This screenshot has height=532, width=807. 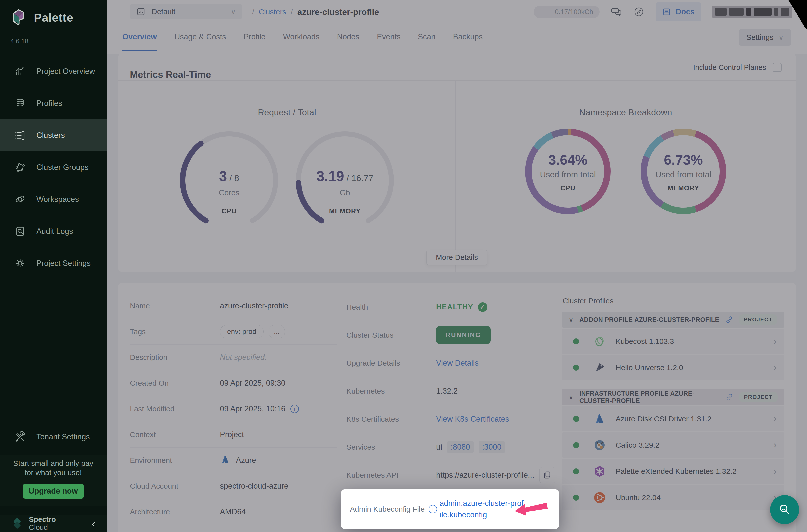 What do you see at coordinates (53, 231) in the screenshot?
I see `sidebar-item-audit-logs: Audit Logs` at bounding box center [53, 231].